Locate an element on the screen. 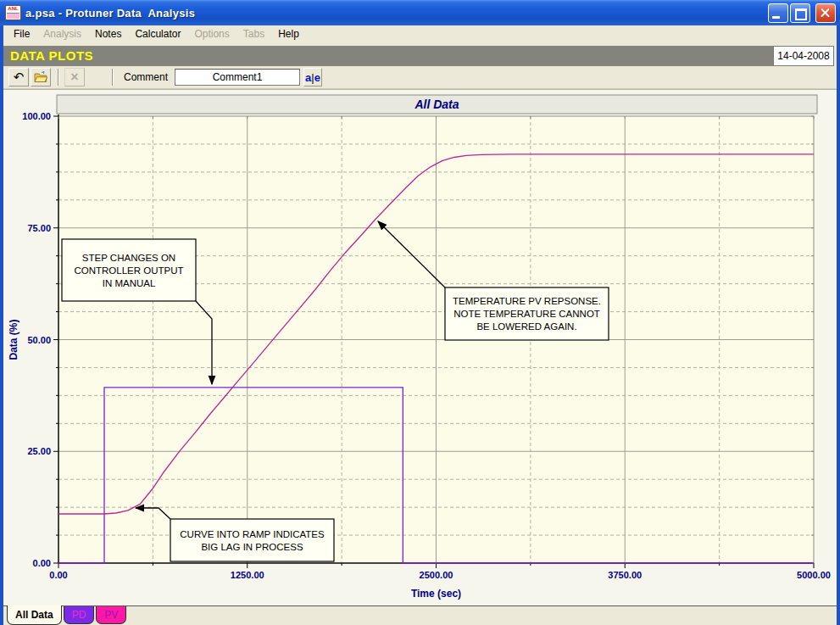  maximize-icon is located at coordinates (801, 14).